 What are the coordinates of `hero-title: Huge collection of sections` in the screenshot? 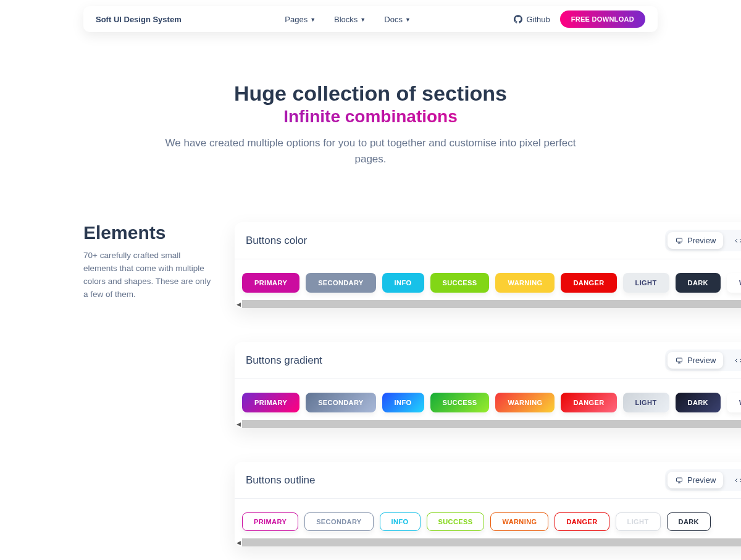 It's located at (371, 94).